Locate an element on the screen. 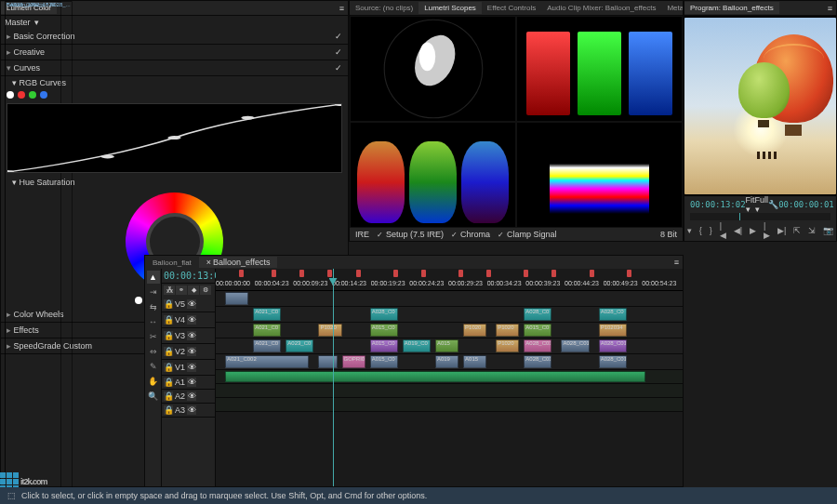 The width and height of the screenshot is (837, 504). track-V4: A021_C0A028_C0A028_C0A028_C0 is located at coordinates (449, 314).